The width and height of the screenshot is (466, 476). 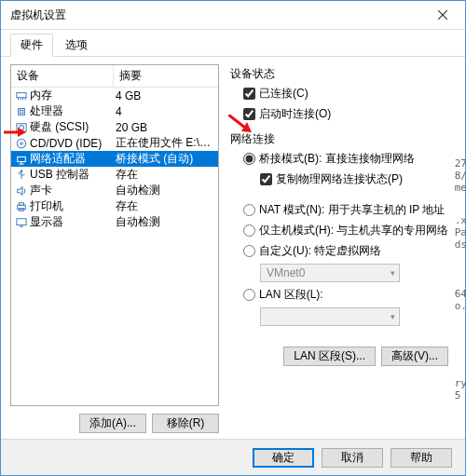 What do you see at coordinates (348, 231) in the screenshot?
I see `hostonly-option: 仅主机模式(H): 与主机共享的专用网络` at bounding box center [348, 231].